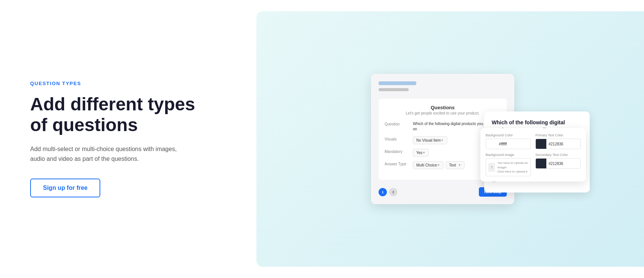 Image resolution: width=644 pixels, height=278 pixels. I want to click on bg-image-label: Background Image, so click(508, 155).